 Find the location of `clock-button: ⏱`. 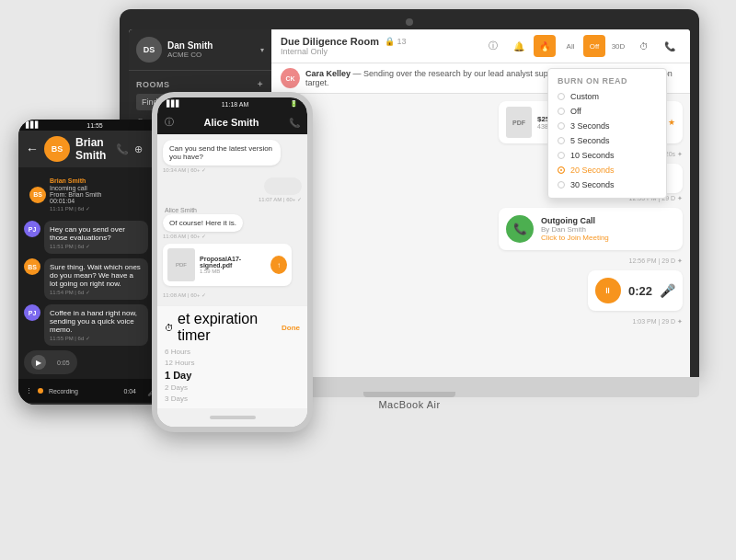

clock-button: ⏱ is located at coordinates (644, 46).